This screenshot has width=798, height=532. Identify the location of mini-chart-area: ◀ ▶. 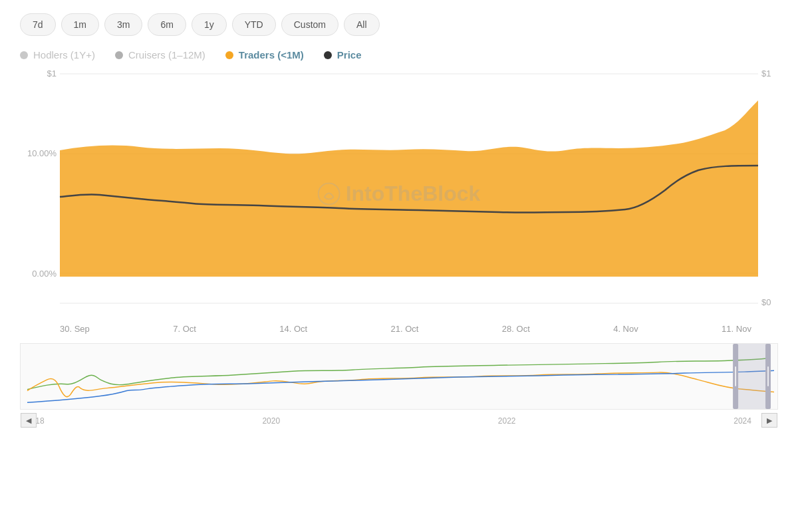
(399, 376).